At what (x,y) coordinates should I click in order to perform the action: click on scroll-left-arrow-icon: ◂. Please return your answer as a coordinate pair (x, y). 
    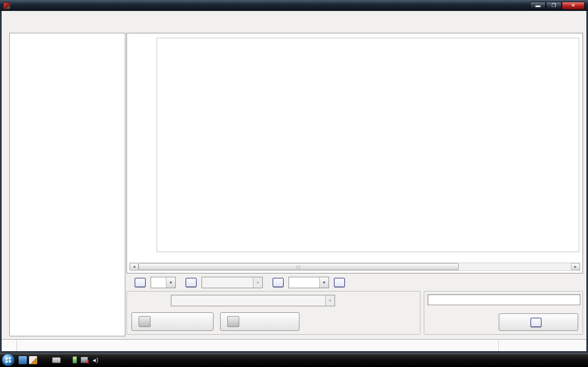
    Looking at the image, I should click on (134, 267).